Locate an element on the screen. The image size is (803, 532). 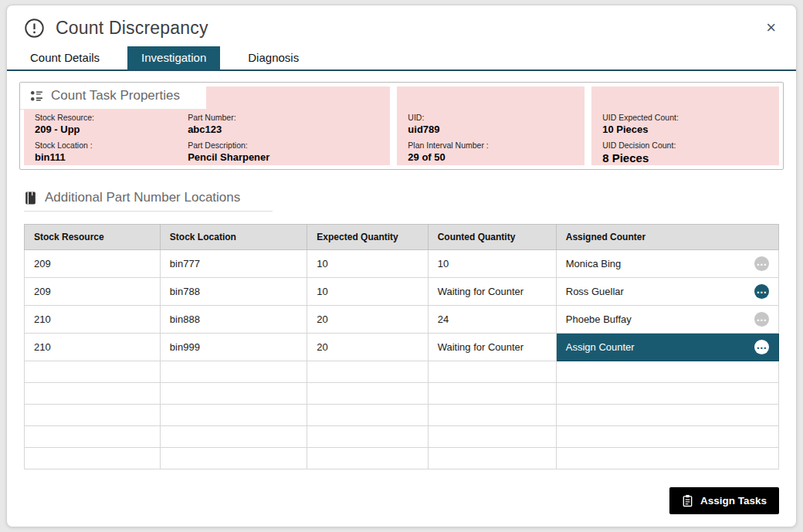
column-header-counted-quantity: Counted Quantity is located at coordinates (492, 238).